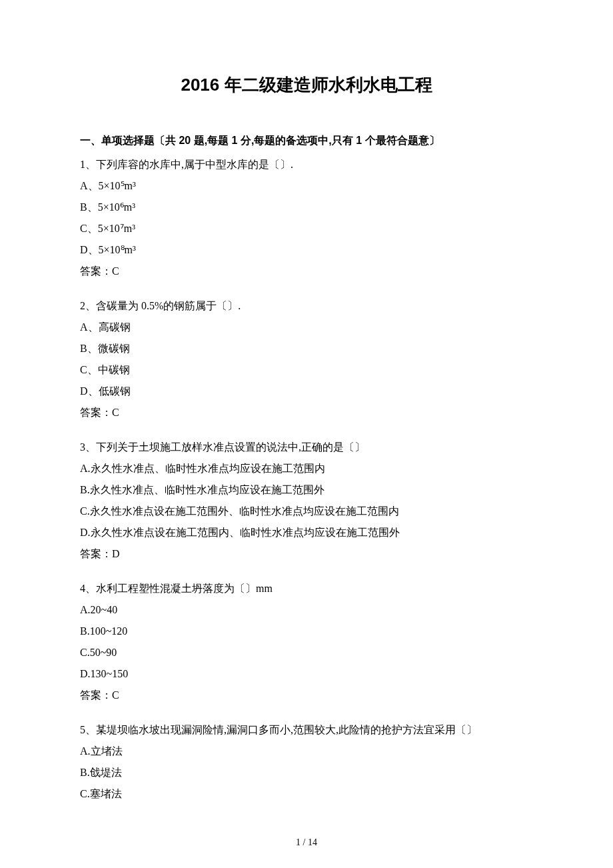 This screenshot has width=613, height=868. What do you see at coordinates (306, 653) in the screenshot?
I see `option-c: C.50~90` at bounding box center [306, 653].